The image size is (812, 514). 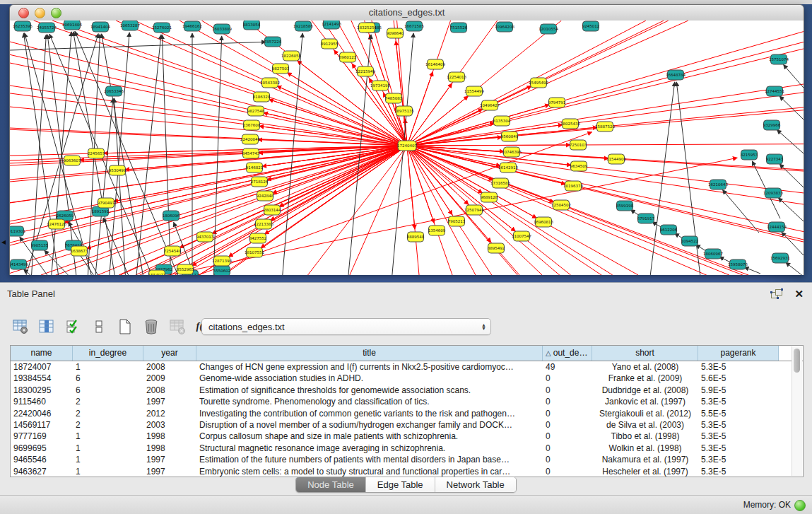 What do you see at coordinates (775, 159) in the screenshot?
I see `network-node: 9227343` at bounding box center [775, 159].